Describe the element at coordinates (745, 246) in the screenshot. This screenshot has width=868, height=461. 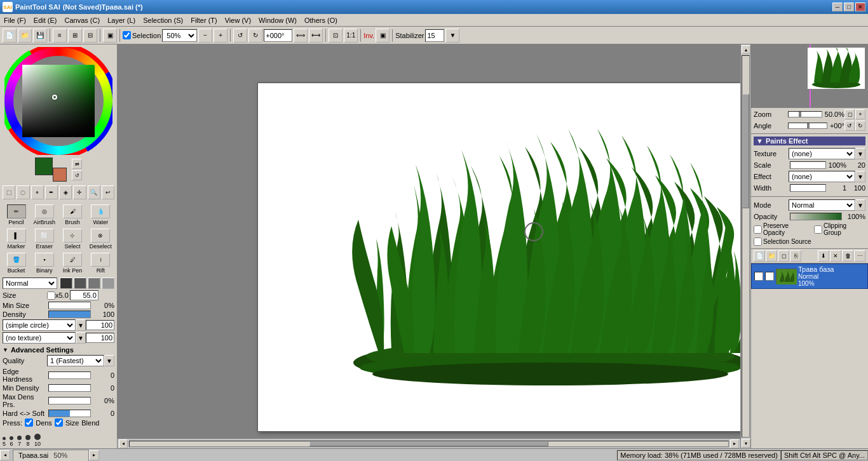
I see `vscrollbar: ▴ ▾` at that location.